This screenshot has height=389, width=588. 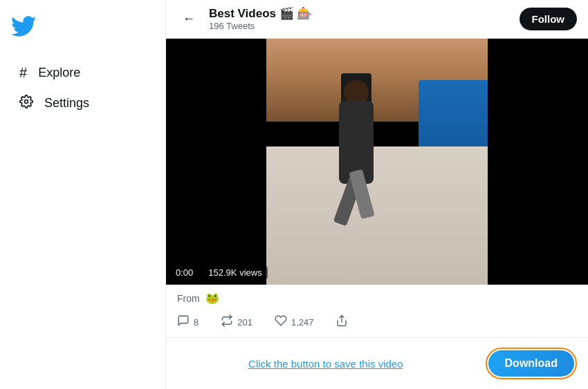 I want to click on gear-icon, so click(x=26, y=104).